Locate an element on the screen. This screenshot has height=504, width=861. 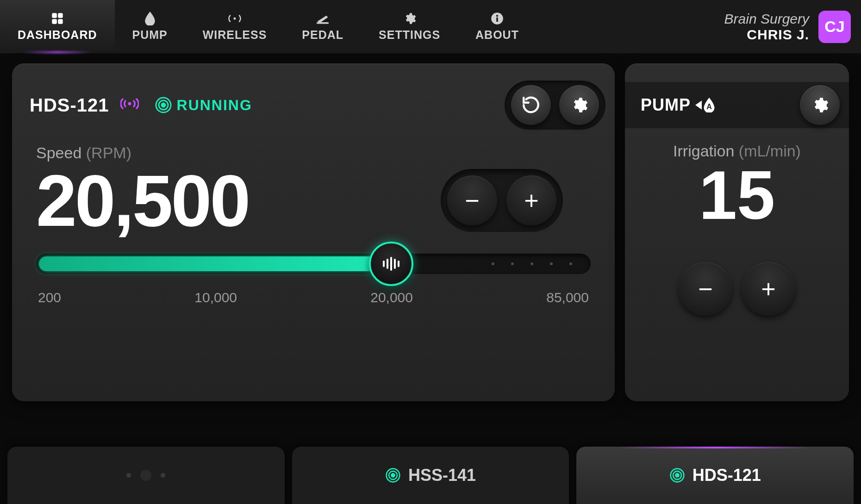
device-name: HDS-121 is located at coordinates (69, 106).